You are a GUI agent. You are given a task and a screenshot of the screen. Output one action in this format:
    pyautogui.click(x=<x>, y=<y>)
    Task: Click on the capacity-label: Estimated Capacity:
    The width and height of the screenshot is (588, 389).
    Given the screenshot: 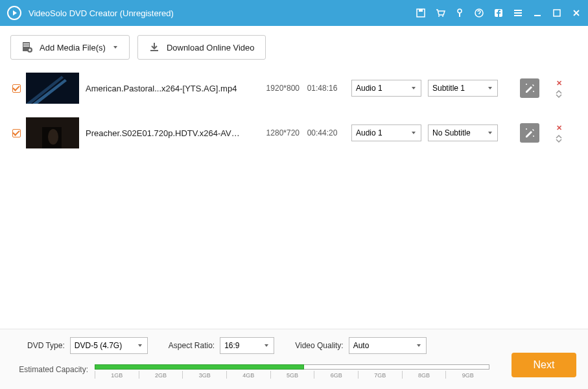 What is the action you would take?
    pyautogui.click(x=49, y=370)
    